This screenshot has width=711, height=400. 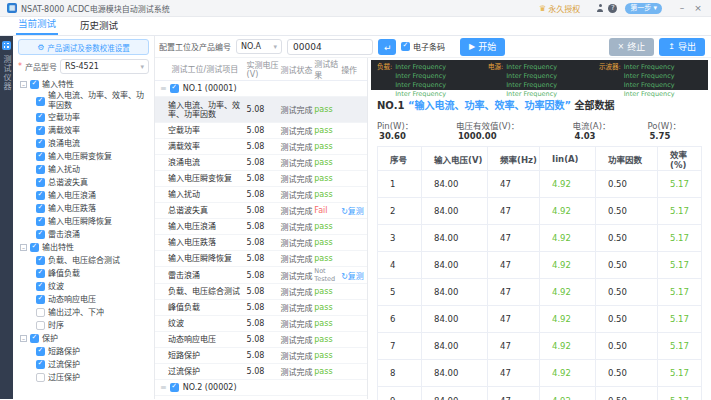 What do you see at coordinates (104, 66) in the screenshot?
I see `product-model-select: RS-4521 ▾` at bounding box center [104, 66].